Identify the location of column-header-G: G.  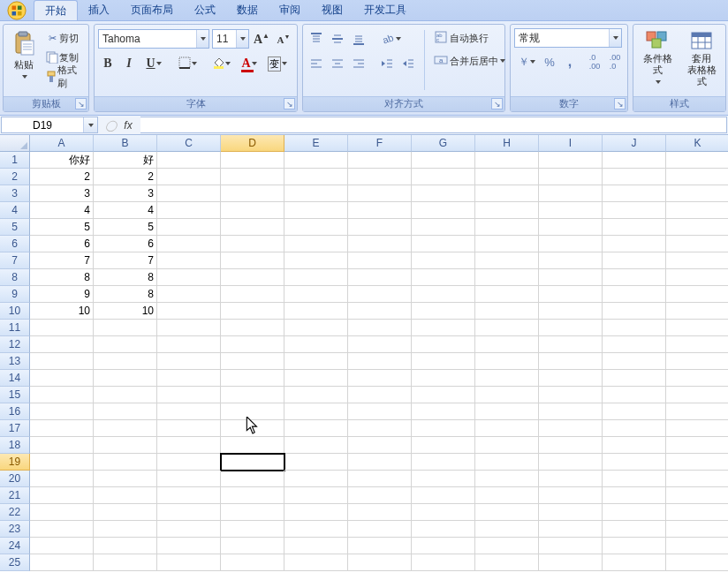
(444, 143).